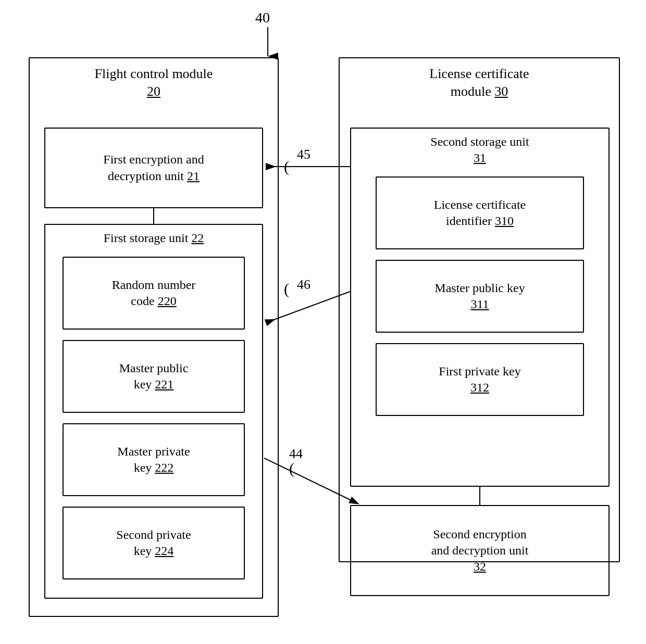 The height and width of the screenshot is (644, 646). What do you see at coordinates (304, 284) in the screenshot?
I see `label-46: 46` at bounding box center [304, 284].